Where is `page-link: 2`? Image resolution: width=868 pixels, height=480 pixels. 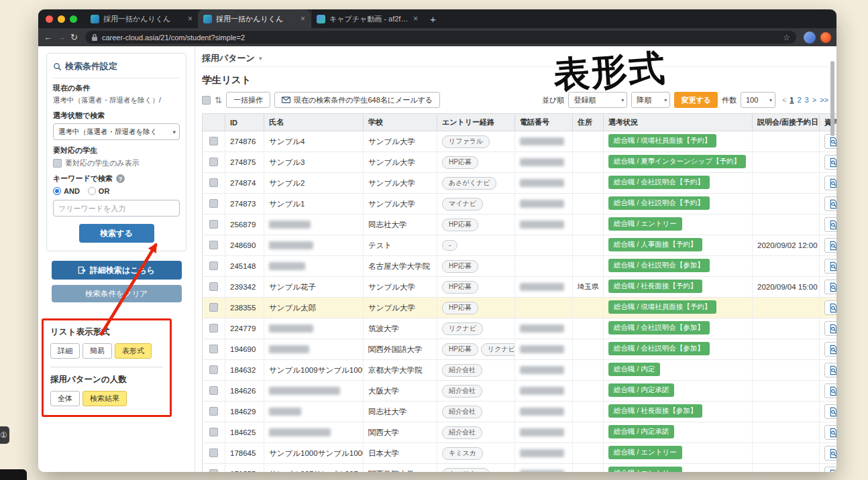 page-link: 2 is located at coordinates (799, 100).